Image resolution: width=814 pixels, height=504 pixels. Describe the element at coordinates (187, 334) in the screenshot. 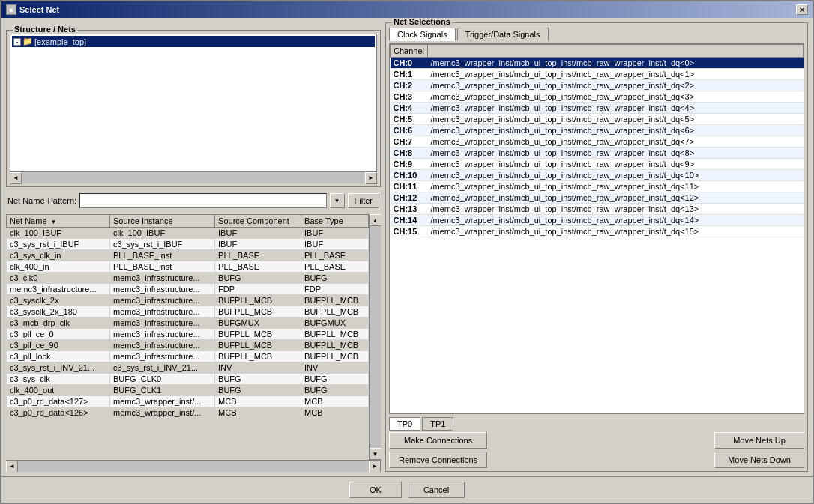

I see `table-row: c3_pll_ce_0memc3_infrastructure...BUFPLL…` at that location.